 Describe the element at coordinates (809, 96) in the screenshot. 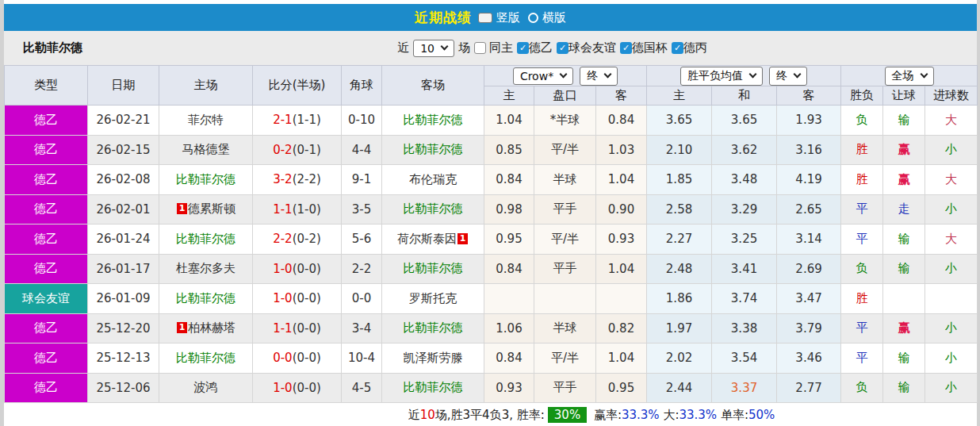

I see `subcol-mean-away: 客` at that location.